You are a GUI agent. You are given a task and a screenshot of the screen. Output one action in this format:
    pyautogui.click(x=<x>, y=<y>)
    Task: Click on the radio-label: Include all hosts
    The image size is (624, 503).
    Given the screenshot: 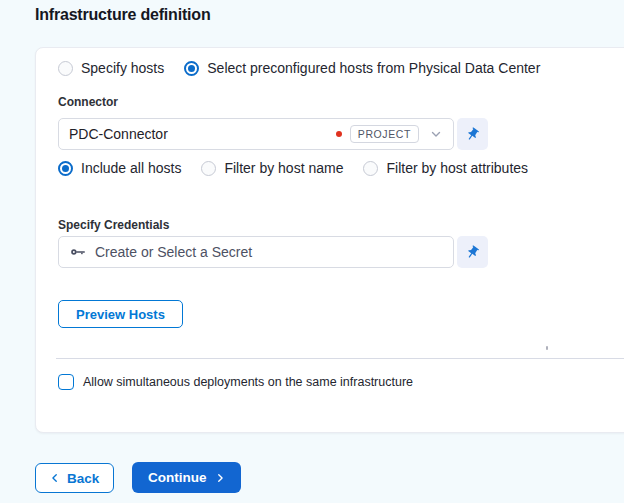 What is the action you would take?
    pyautogui.click(x=131, y=168)
    